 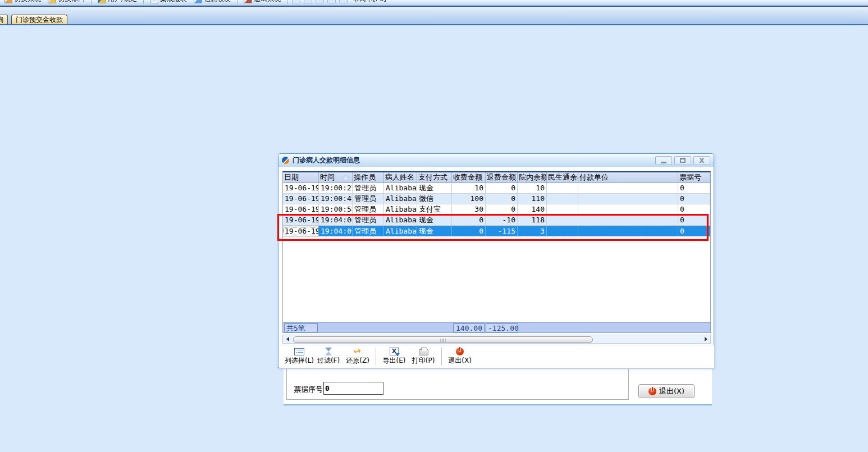 I want to click on table-cell: 110, so click(x=532, y=199).